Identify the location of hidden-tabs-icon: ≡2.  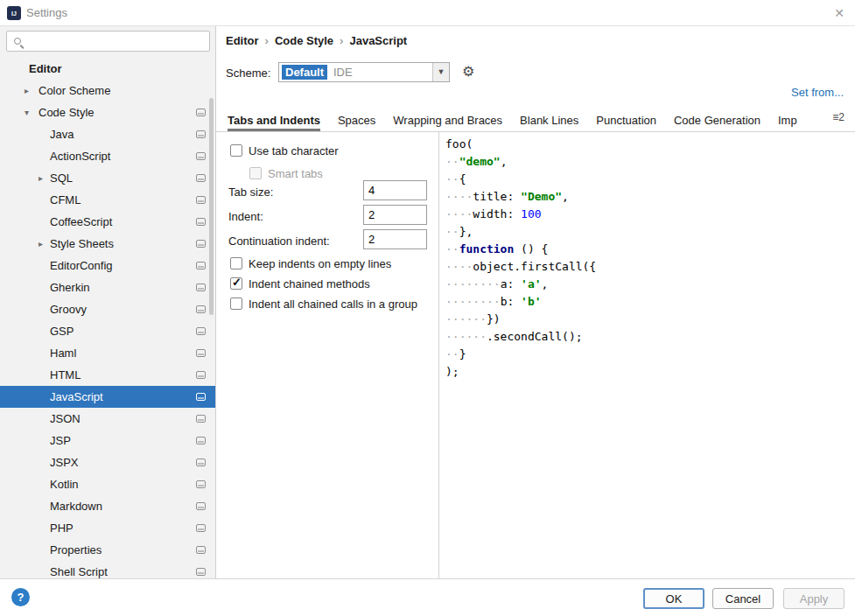
(838, 117).